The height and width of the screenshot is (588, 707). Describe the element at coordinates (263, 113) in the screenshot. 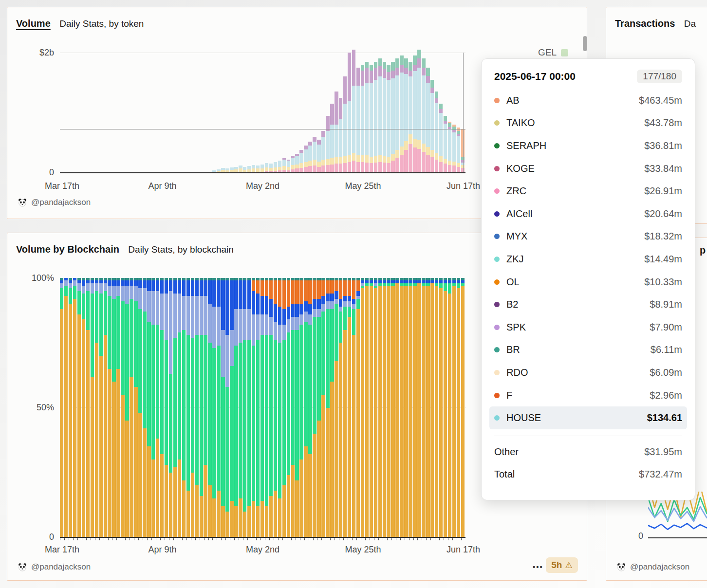

I see `volume-bar-chart` at that location.